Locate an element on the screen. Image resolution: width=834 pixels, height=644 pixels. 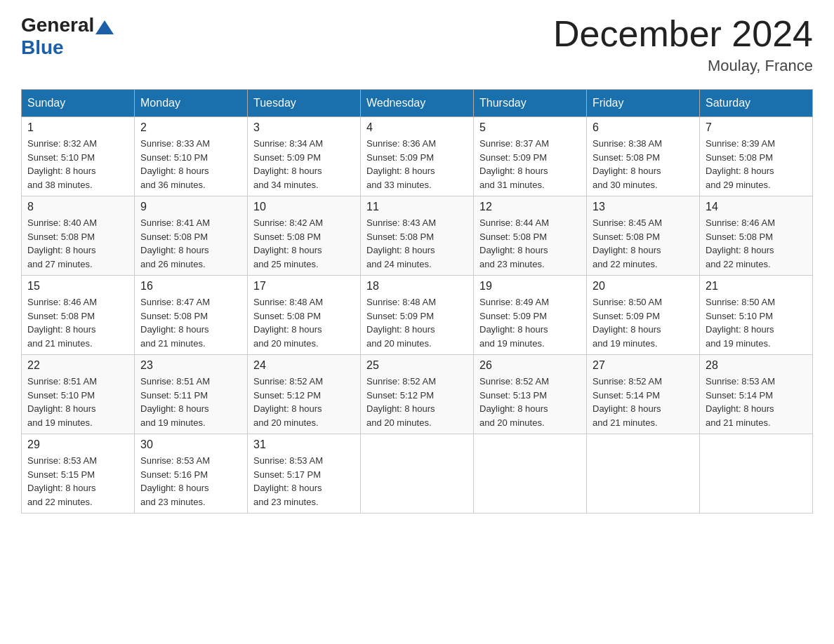
day-number: 4 is located at coordinates (417, 128).